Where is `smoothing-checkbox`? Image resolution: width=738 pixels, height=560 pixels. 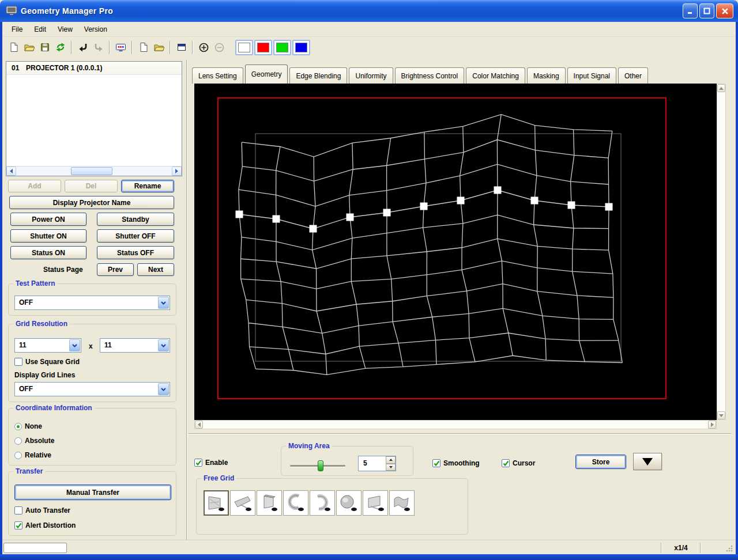 smoothing-checkbox is located at coordinates (436, 463).